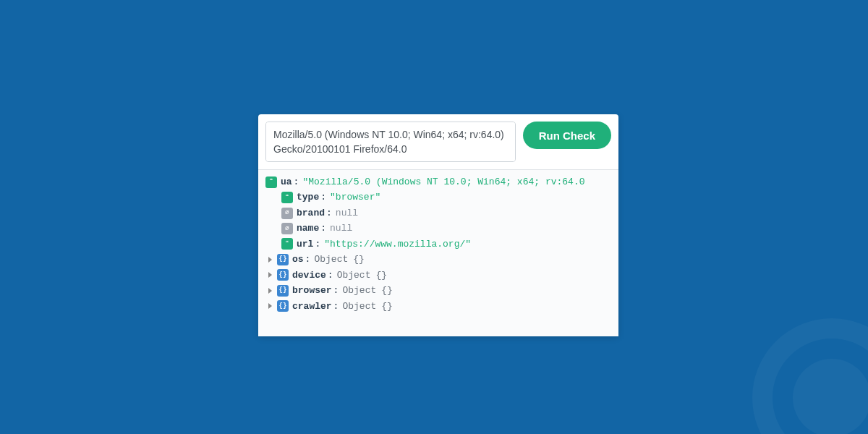  I want to click on key-label: crawler, so click(312, 307).